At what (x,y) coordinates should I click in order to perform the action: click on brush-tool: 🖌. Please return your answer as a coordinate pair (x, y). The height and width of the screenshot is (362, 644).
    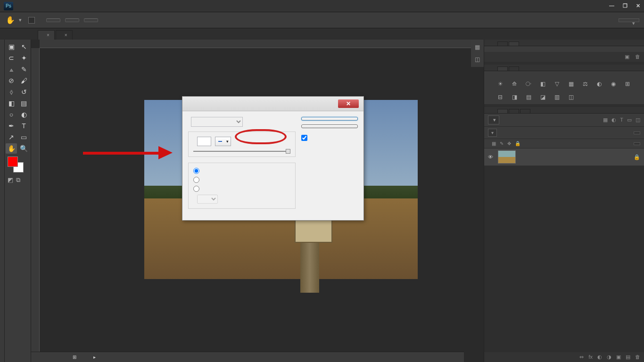
    Looking at the image, I should click on (24, 81).